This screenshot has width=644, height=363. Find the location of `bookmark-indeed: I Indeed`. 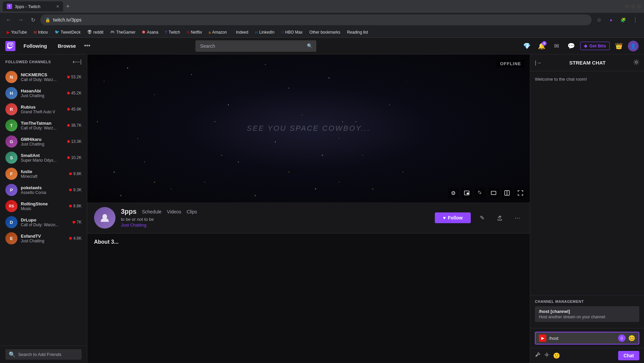

bookmark-indeed: I Indeed is located at coordinates (241, 32).